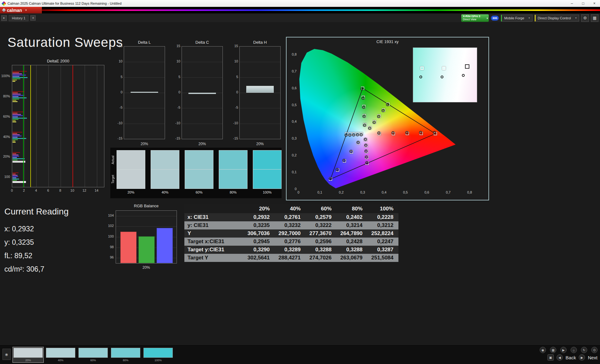  Describe the element at coordinates (61, 355) in the screenshot. I see `level-swatch-button-40%: 40%` at that location.